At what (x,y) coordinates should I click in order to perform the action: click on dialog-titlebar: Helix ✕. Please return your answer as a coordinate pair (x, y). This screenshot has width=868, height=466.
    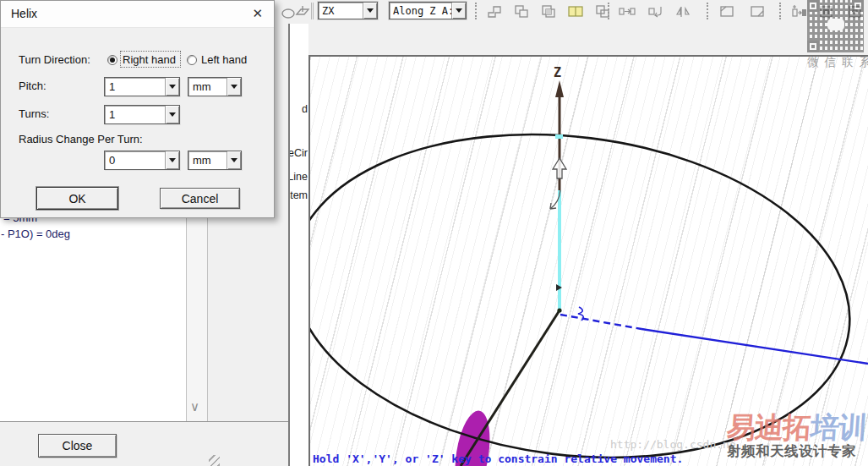
    Looking at the image, I should click on (137, 14).